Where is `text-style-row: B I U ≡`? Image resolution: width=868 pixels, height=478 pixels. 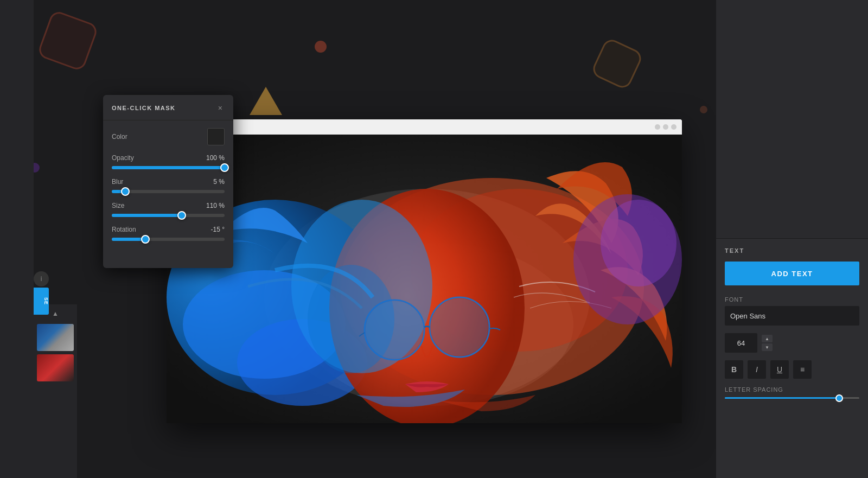
text-style-row: B I U ≡ is located at coordinates (792, 369).